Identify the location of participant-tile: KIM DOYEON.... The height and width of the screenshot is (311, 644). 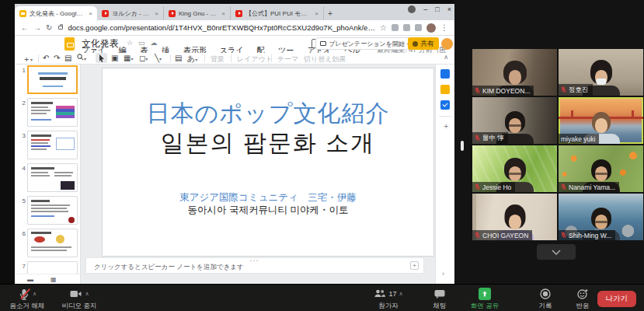
(514, 72).